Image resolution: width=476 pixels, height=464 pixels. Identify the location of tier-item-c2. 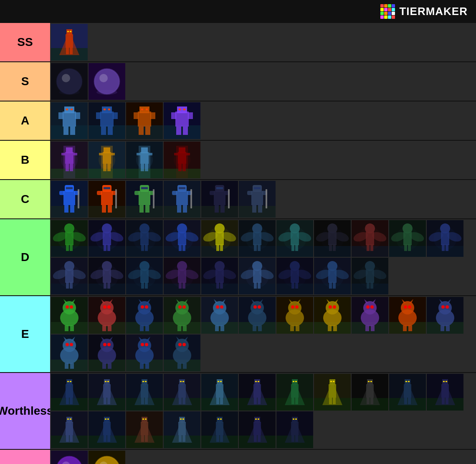
(107, 199).